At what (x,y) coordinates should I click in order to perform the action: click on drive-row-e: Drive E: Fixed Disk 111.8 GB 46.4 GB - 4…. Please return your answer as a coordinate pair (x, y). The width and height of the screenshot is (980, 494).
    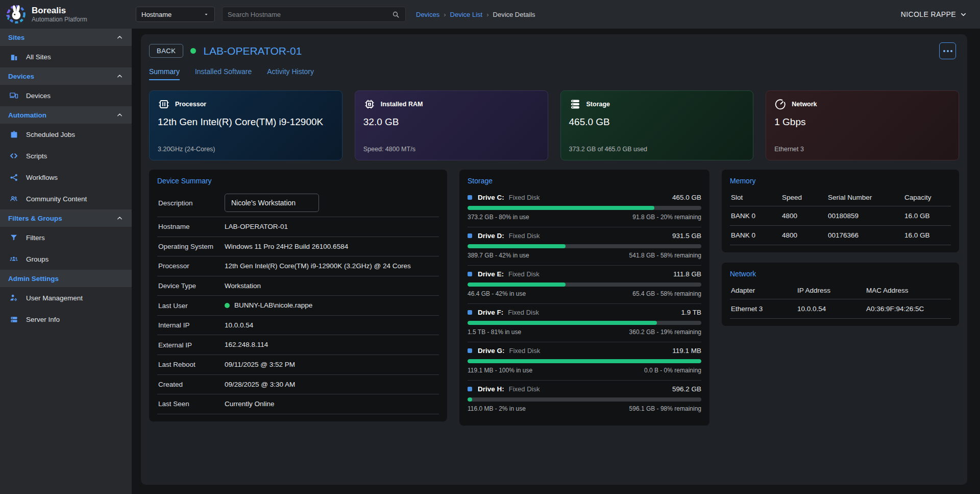
    Looking at the image, I should click on (584, 285).